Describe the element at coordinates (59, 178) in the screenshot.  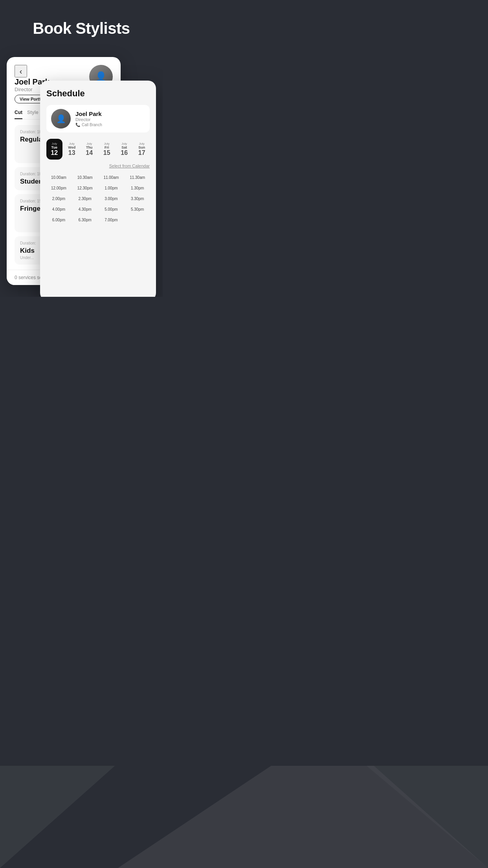
I see `time-slot-1000: 10.00am` at that location.